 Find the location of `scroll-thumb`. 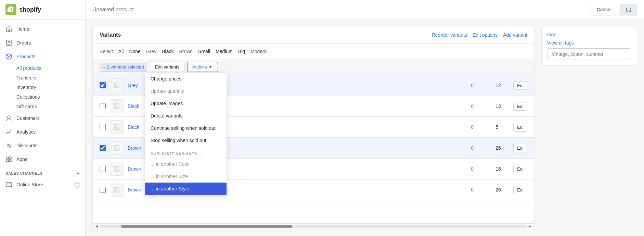

scroll-thumb is located at coordinates (207, 226).